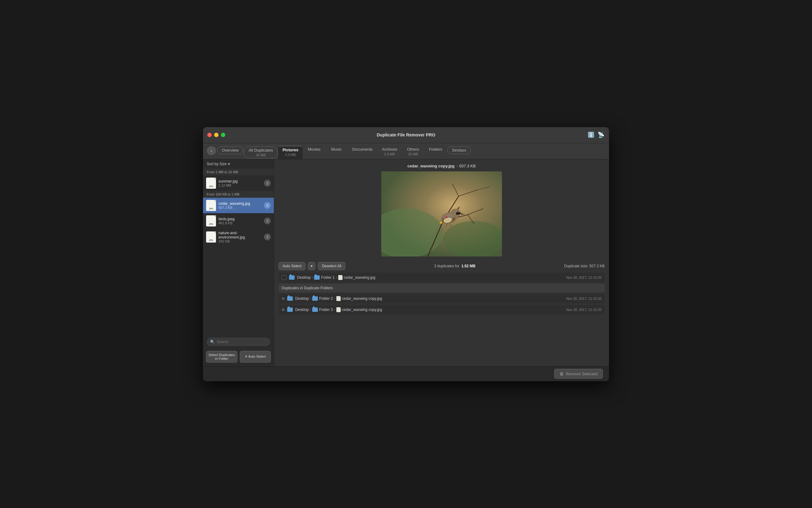 The width and height of the screenshot is (812, 508). What do you see at coordinates (223, 135) in the screenshot?
I see `maximize-button` at bounding box center [223, 135].